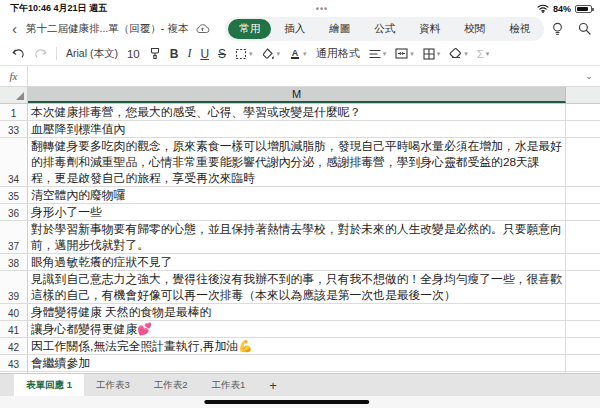 The width and height of the screenshot is (600, 418). I want to click on font-size-dropdown: 10, so click(134, 54).